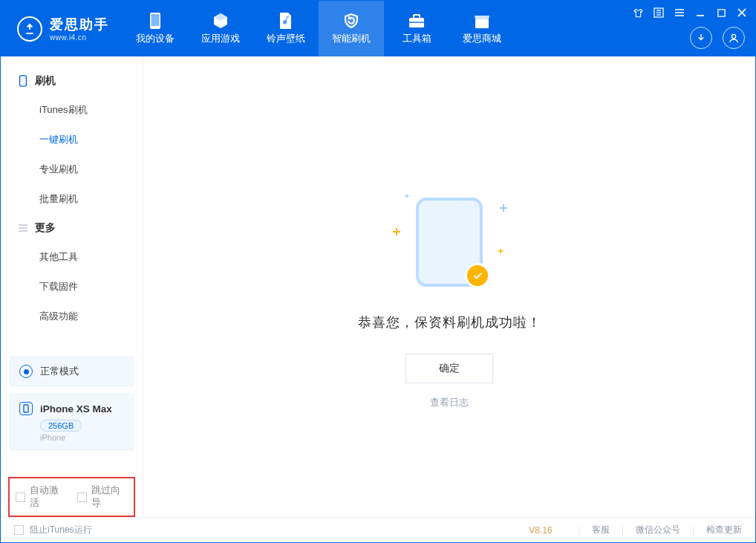  What do you see at coordinates (71, 497) in the screenshot?
I see `sidebar-bottom-options: 自动激活 跳过向导` at bounding box center [71, 497].